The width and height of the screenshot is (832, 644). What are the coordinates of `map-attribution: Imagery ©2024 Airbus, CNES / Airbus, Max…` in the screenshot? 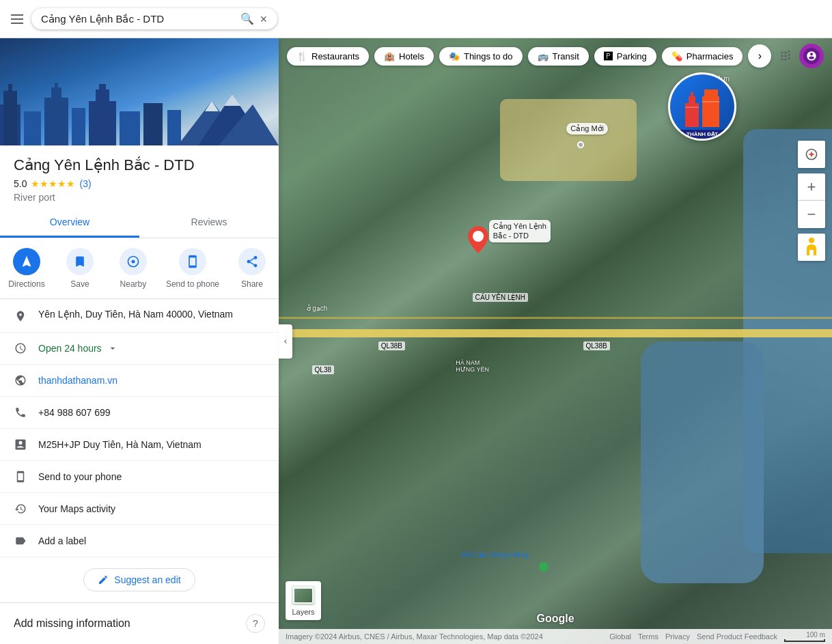 It's located at (444, 636).